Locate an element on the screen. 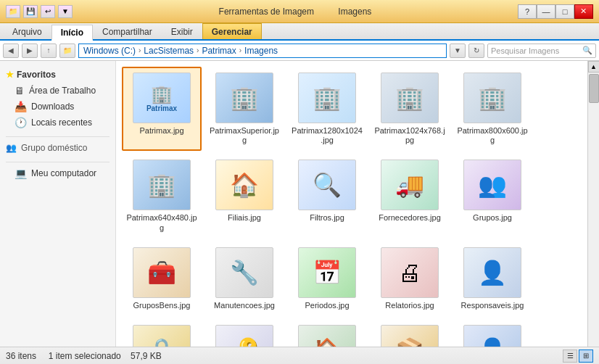  file-item-gruposbens: 🧰 GruposBens.jpg is located at coordinates (162, 278).